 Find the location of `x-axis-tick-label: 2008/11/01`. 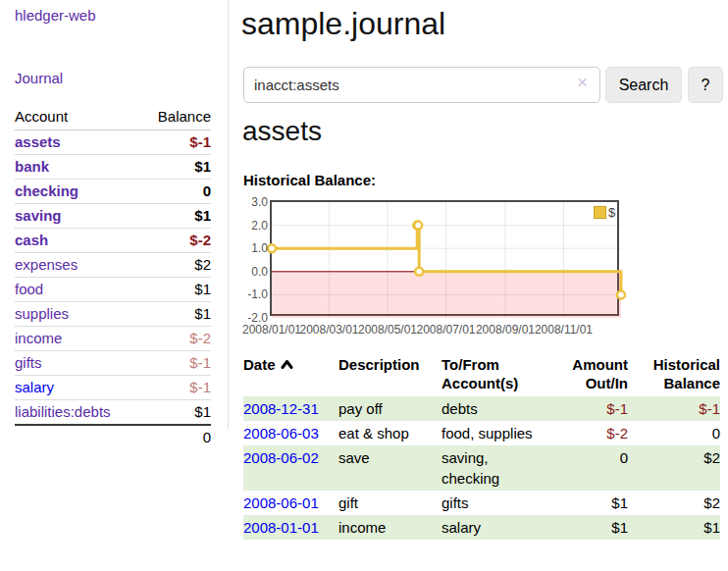

x-axis-tick-label: 2008/11/01 is located at coordinates (563, 330).